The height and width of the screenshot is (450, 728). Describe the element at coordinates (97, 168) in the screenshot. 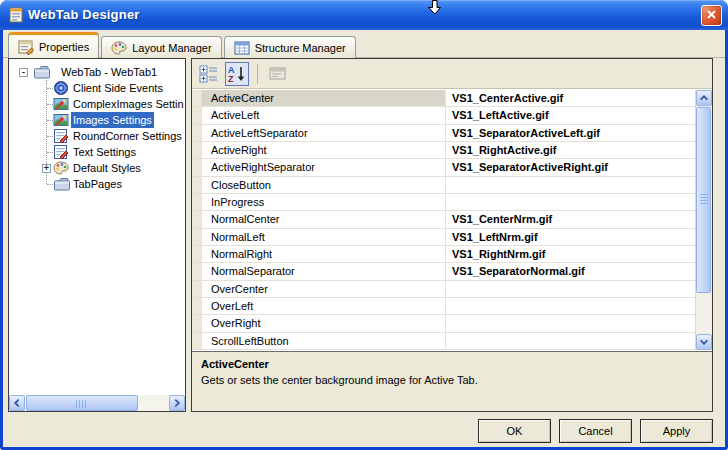

I see `tree-item-default-styles: +Default Styles` at that location.